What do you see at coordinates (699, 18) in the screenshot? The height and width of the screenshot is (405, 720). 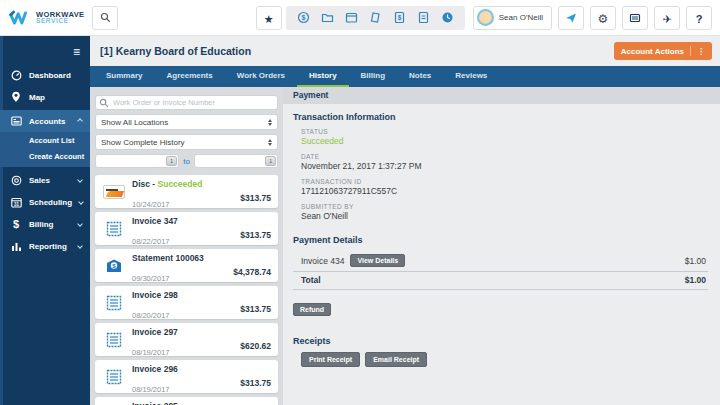 I see `help-button` at bounding box center [699, 18].